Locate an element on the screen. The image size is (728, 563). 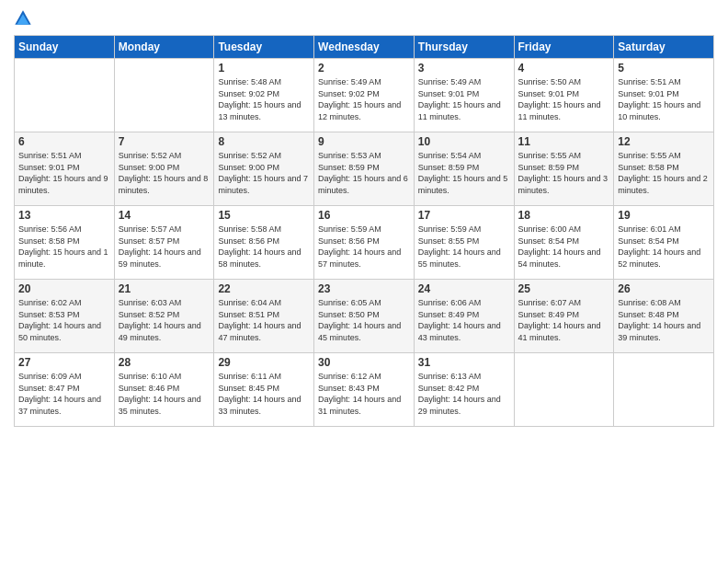
day-number: 1 is located at coordinates (264, 68).